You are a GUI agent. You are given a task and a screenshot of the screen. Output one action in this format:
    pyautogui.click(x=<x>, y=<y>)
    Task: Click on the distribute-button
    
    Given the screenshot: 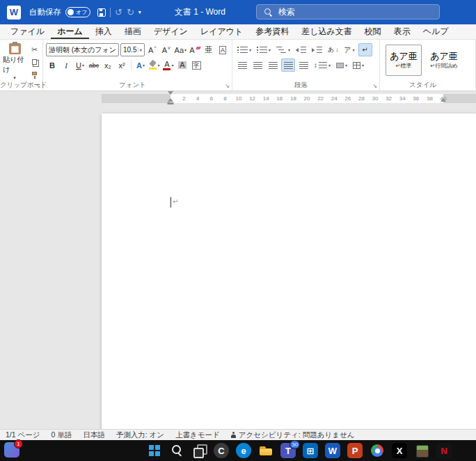 What is the action you would take?
    pyautogui.click(x=303, y=65)
    